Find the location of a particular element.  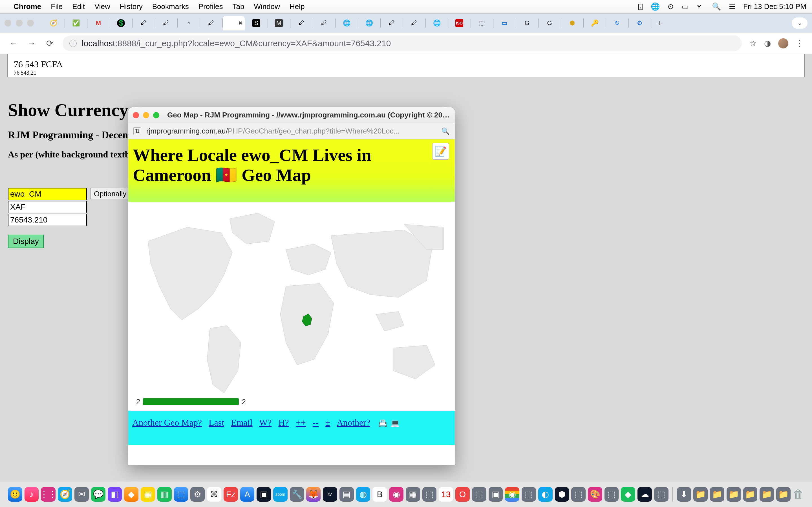

tab-26: ⚙ is located at coordinates (640, 23).